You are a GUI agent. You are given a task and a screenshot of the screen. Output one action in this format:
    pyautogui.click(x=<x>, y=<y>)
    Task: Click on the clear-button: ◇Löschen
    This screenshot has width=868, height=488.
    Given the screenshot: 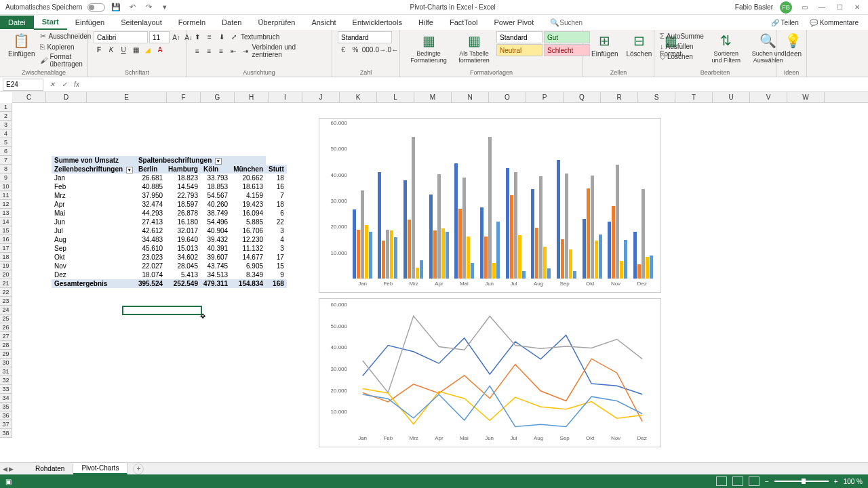 What is the action you would take?
    pyautogui.click(x=682, y=57)
    